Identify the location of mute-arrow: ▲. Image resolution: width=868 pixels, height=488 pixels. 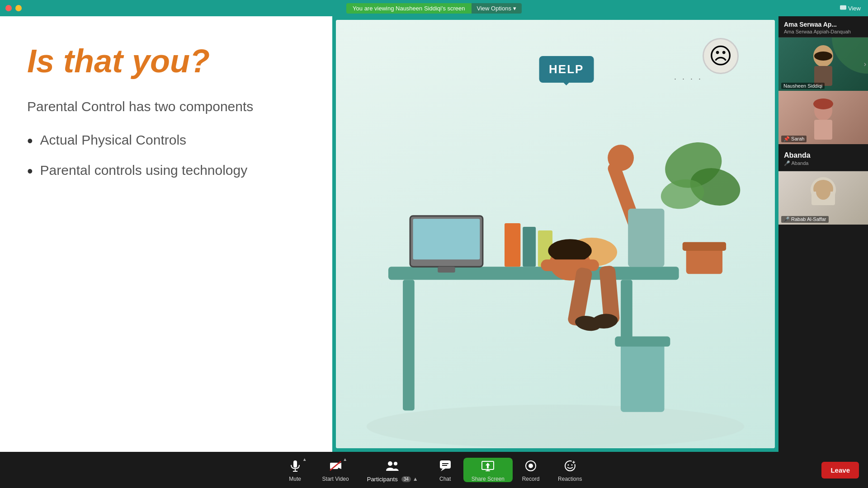
(305, 459).